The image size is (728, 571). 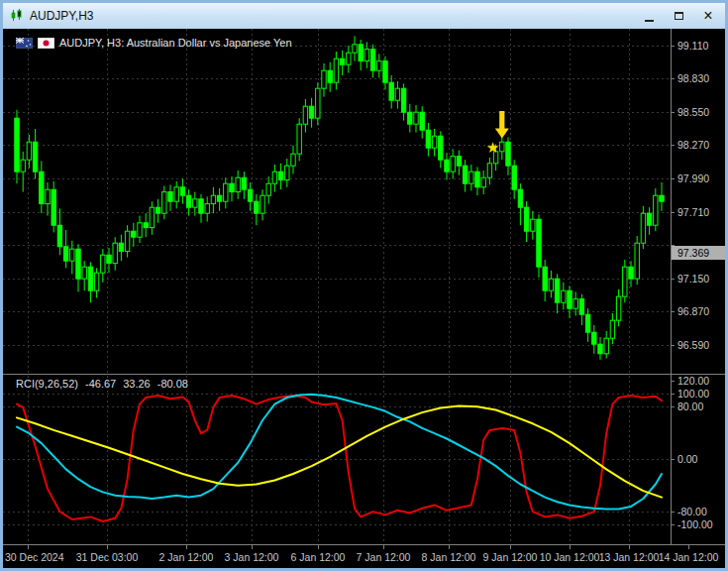 What do you see at coordinates (687, 459) in the screenshot?
I see `svg-text: 0.00` at bounding box center [687, 459].